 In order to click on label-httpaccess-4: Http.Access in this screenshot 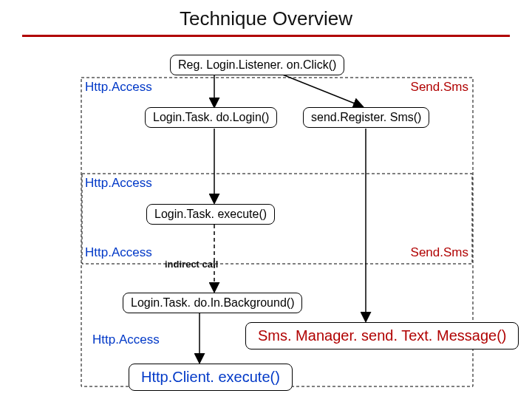, I will do `click(126, 340)`.